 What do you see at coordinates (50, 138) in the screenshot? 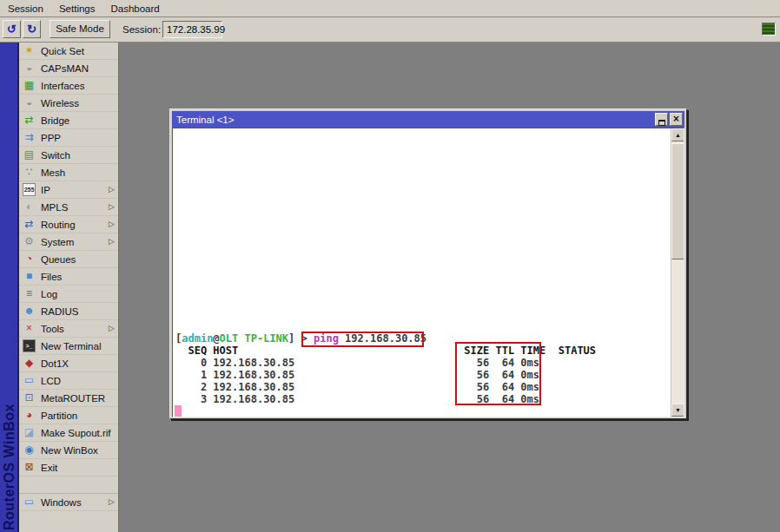
I see `sidebar-item-label: PPP` at bounding box center [50, 138].